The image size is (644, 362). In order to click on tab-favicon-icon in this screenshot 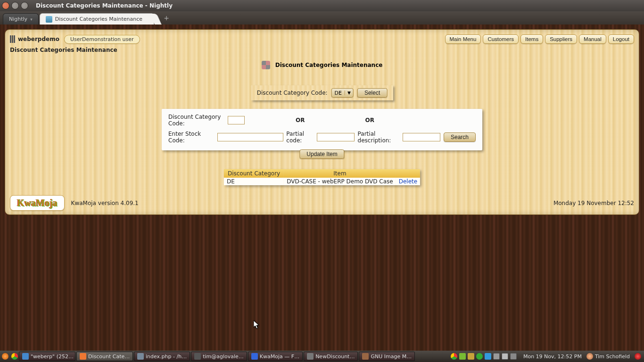, I will do `click(49, 19)`.